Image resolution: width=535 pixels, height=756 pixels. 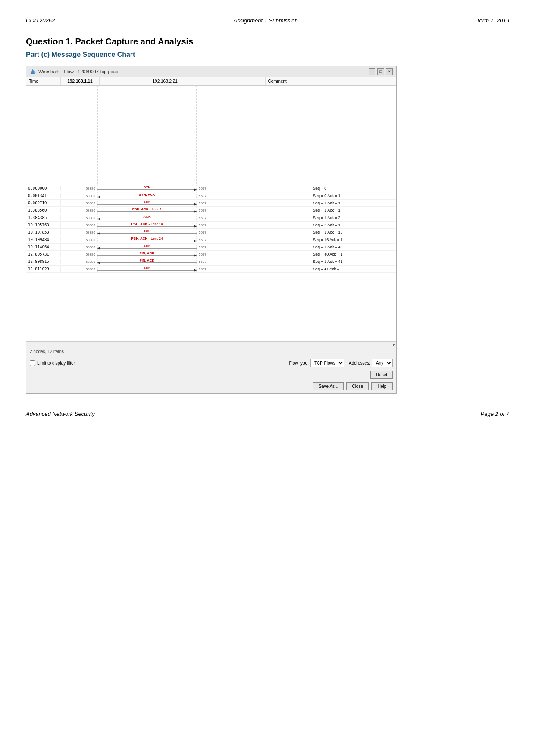 I want to click on node1-ip: 192.168.1.11, so click(x=80, y=81).